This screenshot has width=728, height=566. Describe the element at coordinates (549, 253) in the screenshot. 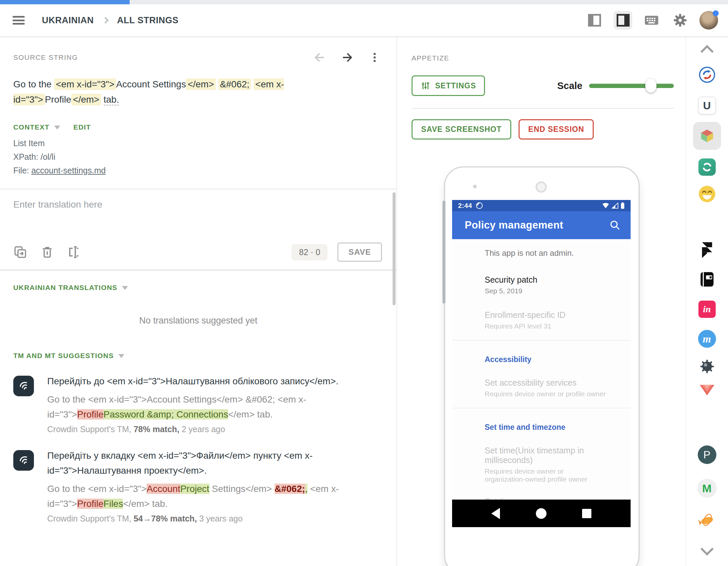

I see `admin-info-text: This app is not an admin.` at that location.